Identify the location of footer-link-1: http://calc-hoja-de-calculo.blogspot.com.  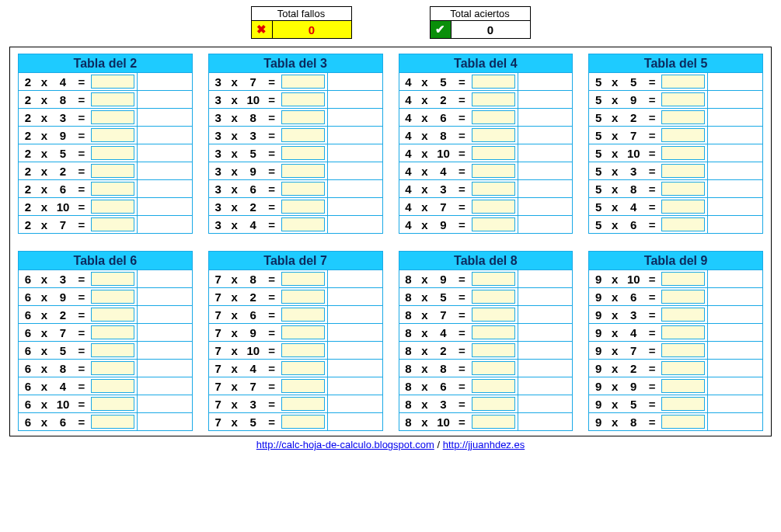
(345, 444).